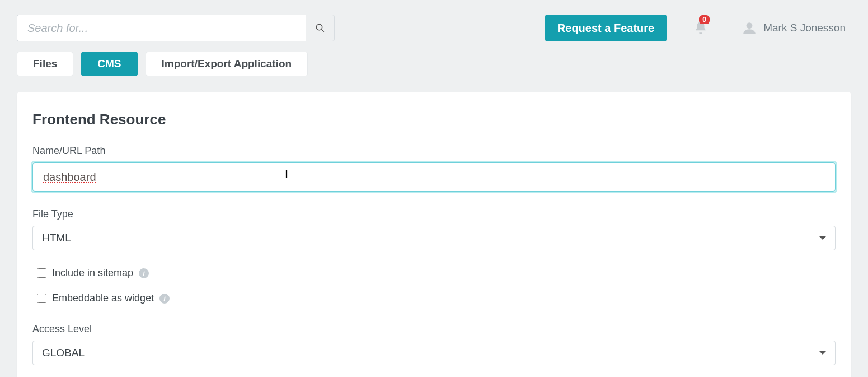  What do you see at coordinates (434, 238) in the screenshot?
I see `file-type-select: HTML` at bounding box center [434, 238].